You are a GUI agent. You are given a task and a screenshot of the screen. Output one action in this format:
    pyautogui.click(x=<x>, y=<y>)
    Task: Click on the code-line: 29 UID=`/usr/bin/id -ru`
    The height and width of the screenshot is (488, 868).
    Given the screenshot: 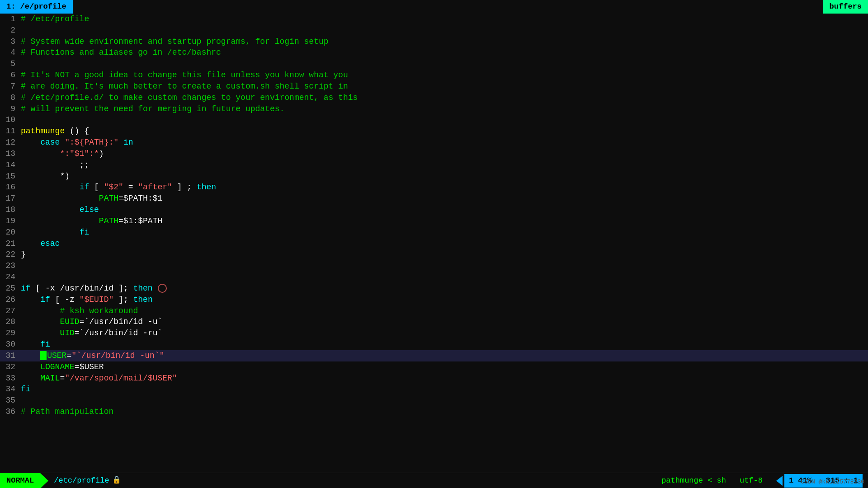 What is the action you would take?
    pyautogui.click(x=434, y=333)
    